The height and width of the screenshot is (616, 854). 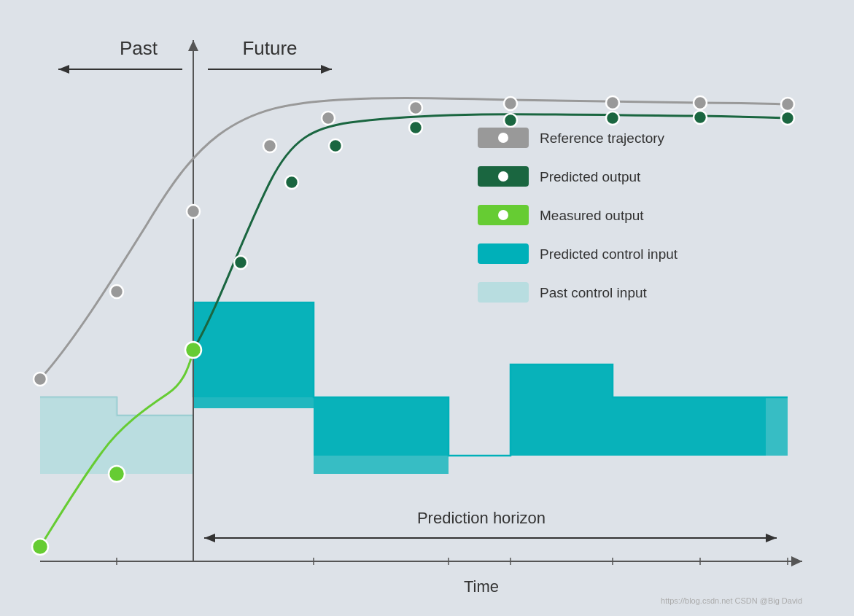 What do you see at coordinates (481, 518) in the screenshot?
I see `prediction-horizon-label: Prediction horizon` at bounding box center [481, 518].